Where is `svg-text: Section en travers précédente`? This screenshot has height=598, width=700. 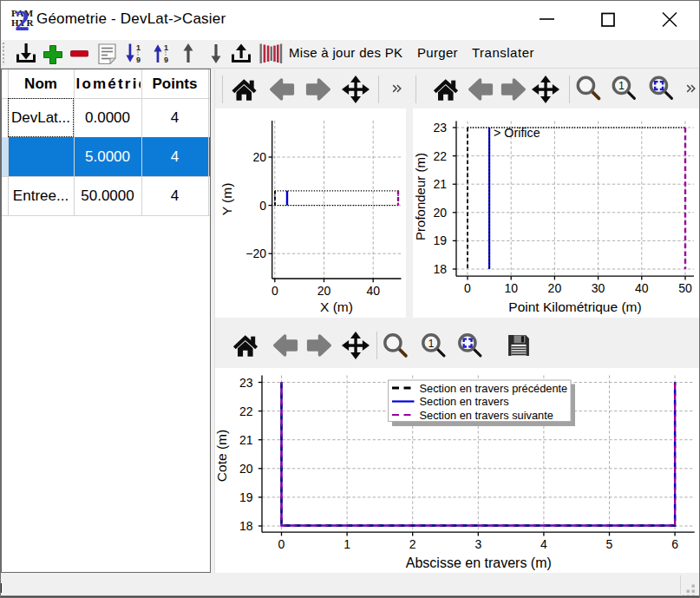 svg-text: Section en travers précédente is located at coordinates (494, 389).